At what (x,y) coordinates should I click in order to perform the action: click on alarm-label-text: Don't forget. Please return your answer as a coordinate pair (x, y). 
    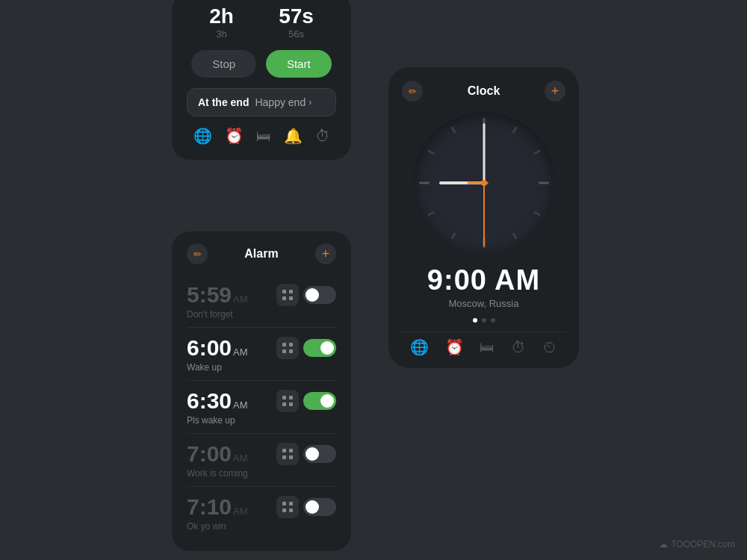
    Looking at the image, I should click on (261, 314).